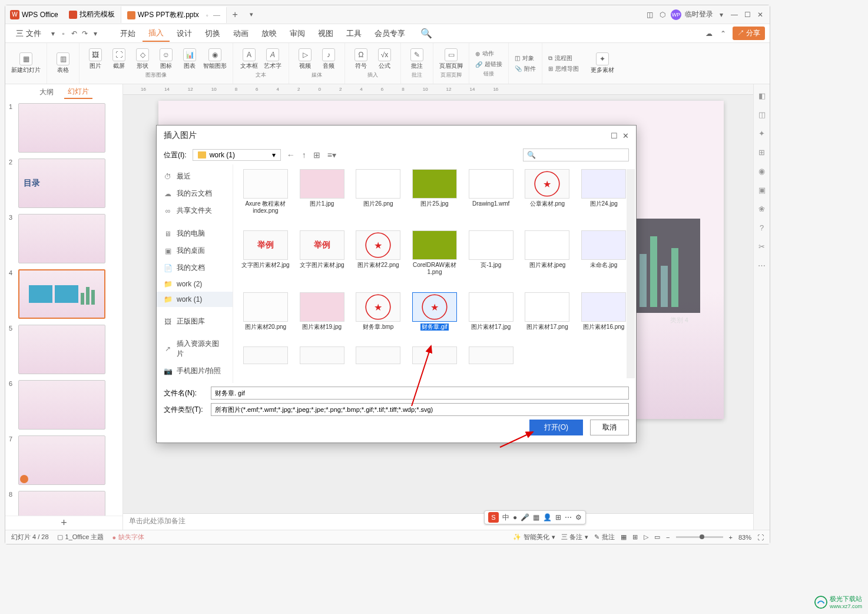 This screenshot has width=868, height=614. I want to click on ribbon-picture: 🖼图片, so click(95, 59).